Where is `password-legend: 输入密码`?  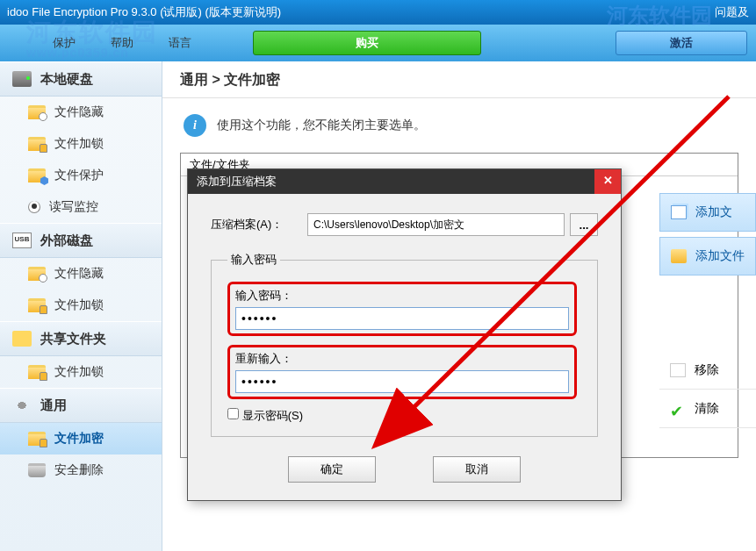
password-legend: 输入密码 is located at coordinates (254, 260).